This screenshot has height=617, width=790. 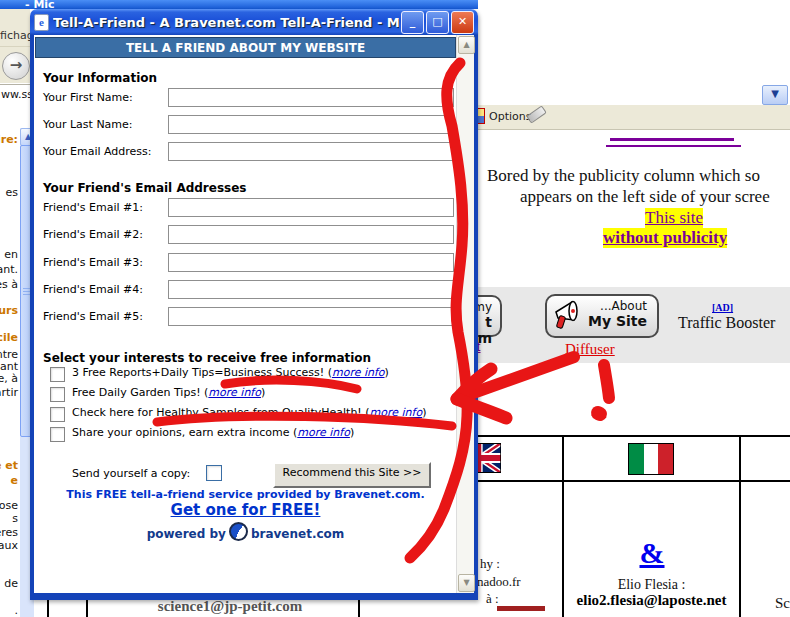 What do you see at coordinates (782, 604) in the screenshot?
I see `right-cell-fragment: Sc` at bounding box center [782, 604].